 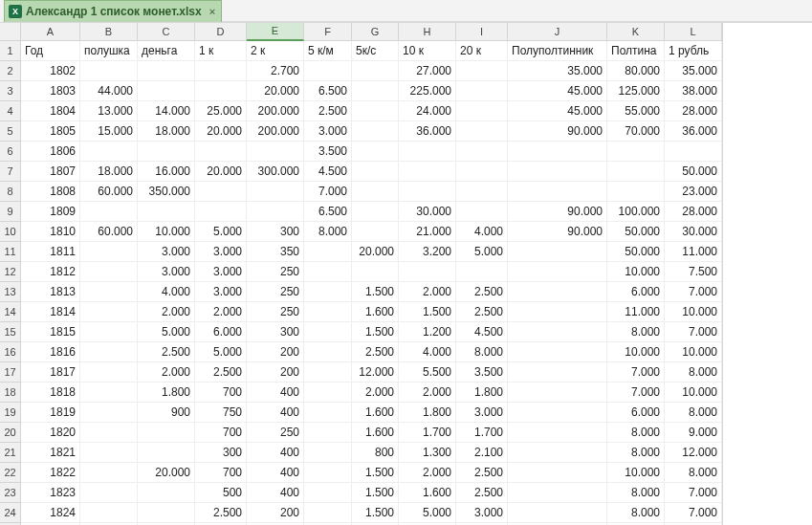 What do you see at coordinates (428, 252) in the screenshot?
I see `cell: 3.200` at bounding box center [428, 252].